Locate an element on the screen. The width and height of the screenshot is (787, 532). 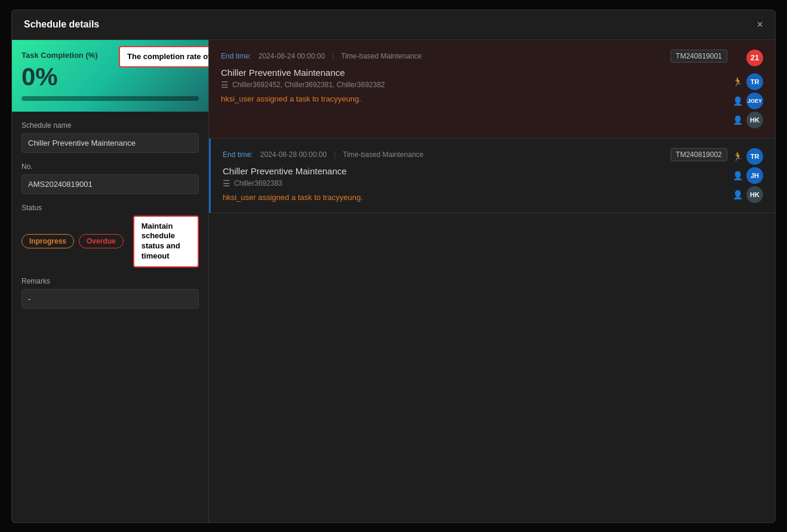
status-label: Status is located at coordinates (110, 208).